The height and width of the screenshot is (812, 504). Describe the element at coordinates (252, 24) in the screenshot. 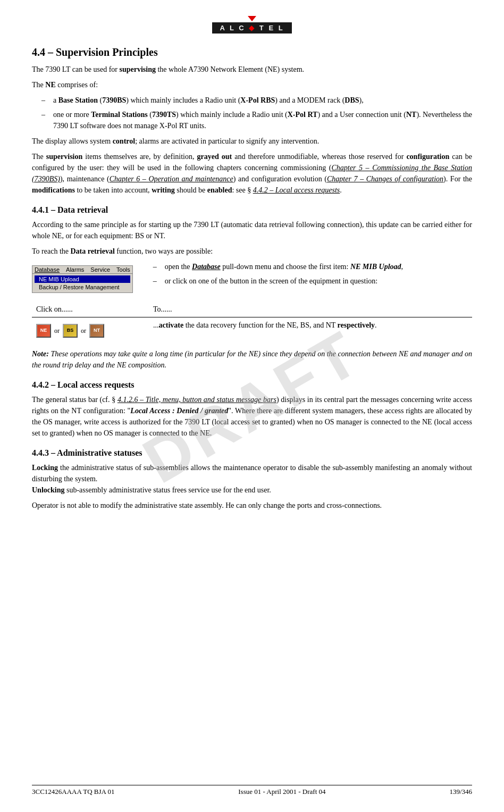

I see `alcatel-logo: A L C ◆ T E L` at that location.